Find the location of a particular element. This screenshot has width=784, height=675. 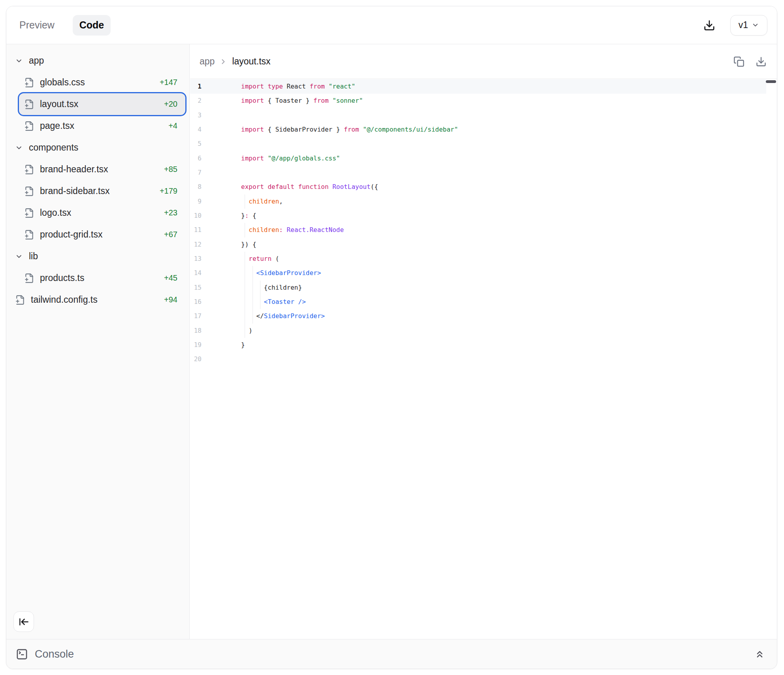

tree-item-logo-tsx: logo.tsx+23 is located at coordinates (102, 213).